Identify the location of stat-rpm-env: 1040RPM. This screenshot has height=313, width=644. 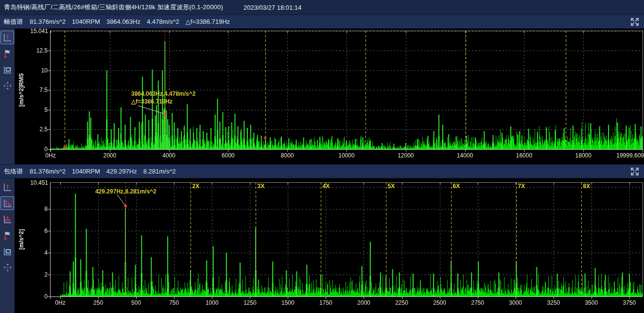
(86, 171).